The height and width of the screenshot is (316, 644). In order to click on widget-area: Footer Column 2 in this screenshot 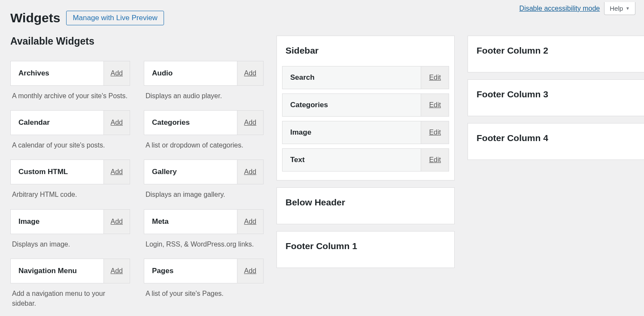, I will do `click(556, 54)`.